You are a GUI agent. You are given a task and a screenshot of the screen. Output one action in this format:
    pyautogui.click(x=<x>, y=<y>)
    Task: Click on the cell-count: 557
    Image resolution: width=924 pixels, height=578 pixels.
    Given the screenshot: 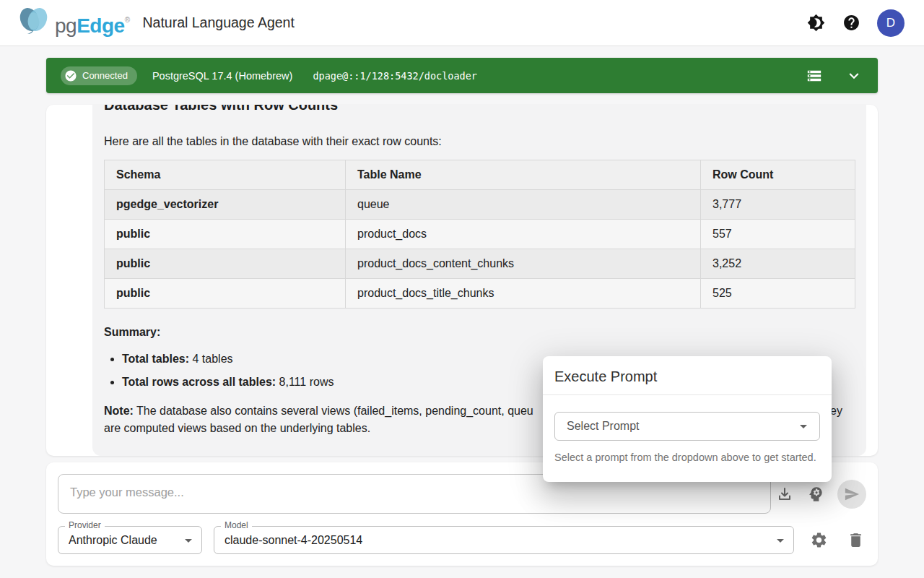 What is the action you would take?
    pyautogui.click(x=778, y=234)
    